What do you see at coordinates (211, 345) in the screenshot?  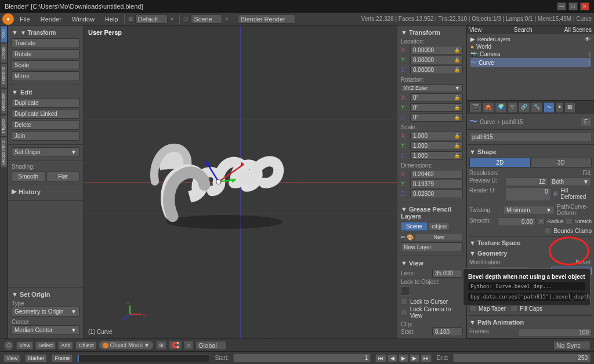 I see `global-dropdown: Global` at bounding box center [211, 345].